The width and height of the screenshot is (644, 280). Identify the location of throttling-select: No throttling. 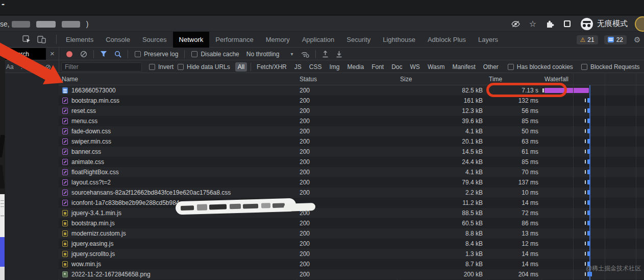
(263, 54).